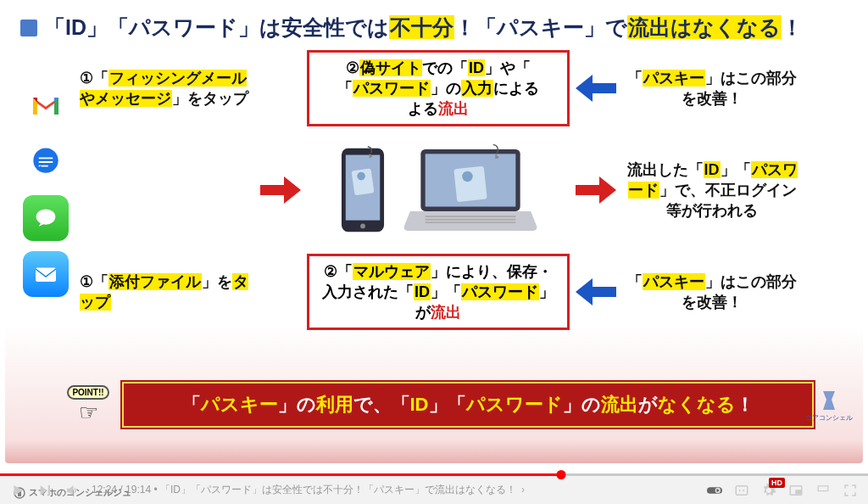  I want to click on settings-button: HD, so click(769, 490).